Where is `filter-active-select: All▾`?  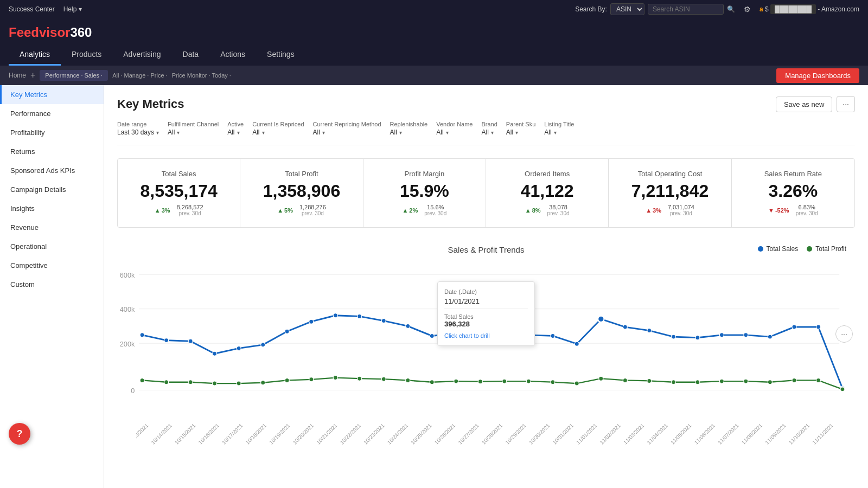 filter-active-select: All▾ is located at coordinates (235, 132).